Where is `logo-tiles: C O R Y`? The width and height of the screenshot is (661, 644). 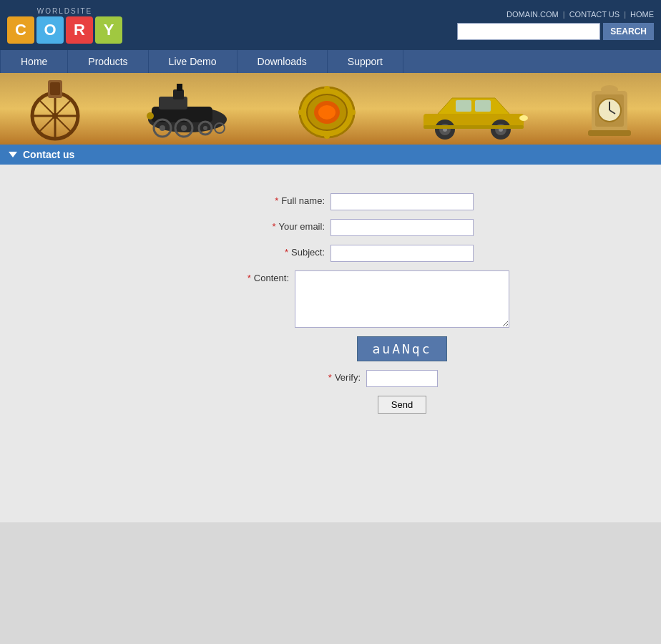 logo-tiles: C O R Y is located at coordinates (64, 30).